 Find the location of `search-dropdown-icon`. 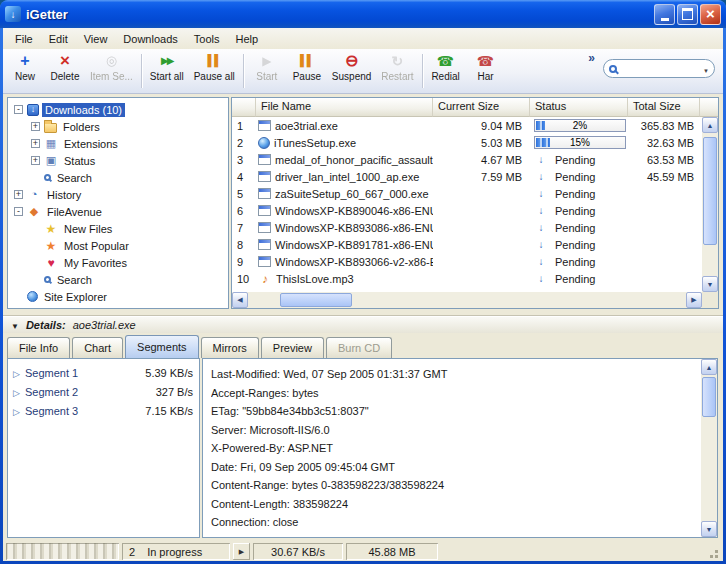

search-dropdown-icon is located at coordinates (706, 69).